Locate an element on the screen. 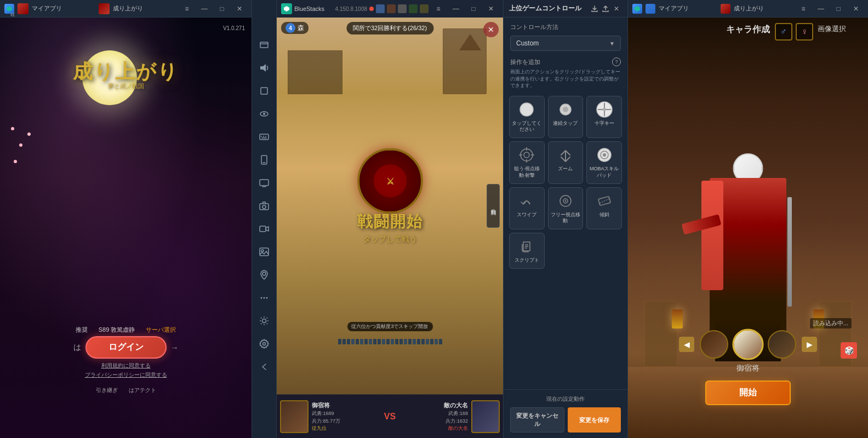 The width and height of the screenshot is (868, 438). start-game-btn: 開始 is located at coordinates (748, 393).